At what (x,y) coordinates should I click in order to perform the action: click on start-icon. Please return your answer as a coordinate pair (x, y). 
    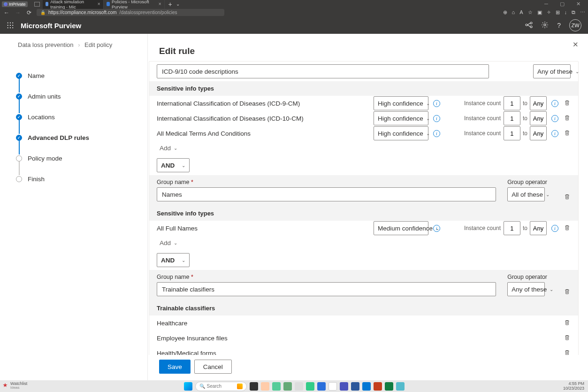
    Looking at the image, I should click on (188, 386).